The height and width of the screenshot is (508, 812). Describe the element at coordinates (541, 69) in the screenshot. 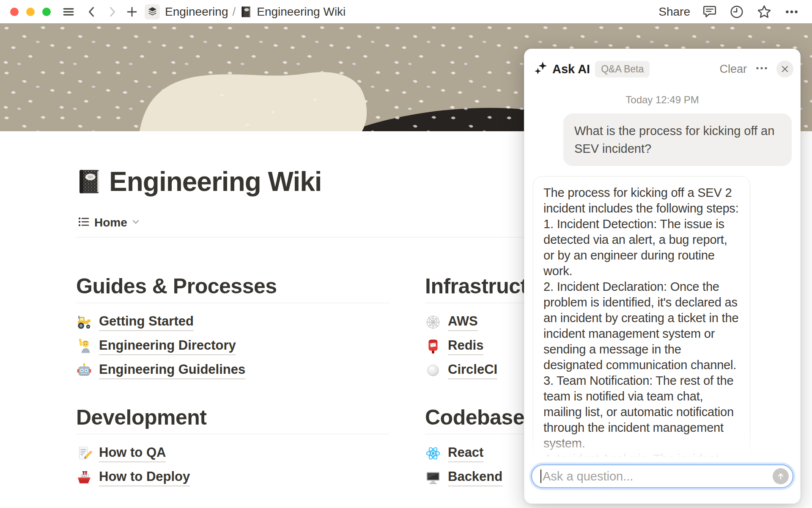

I see `sparkle-ai-icon` at that location.